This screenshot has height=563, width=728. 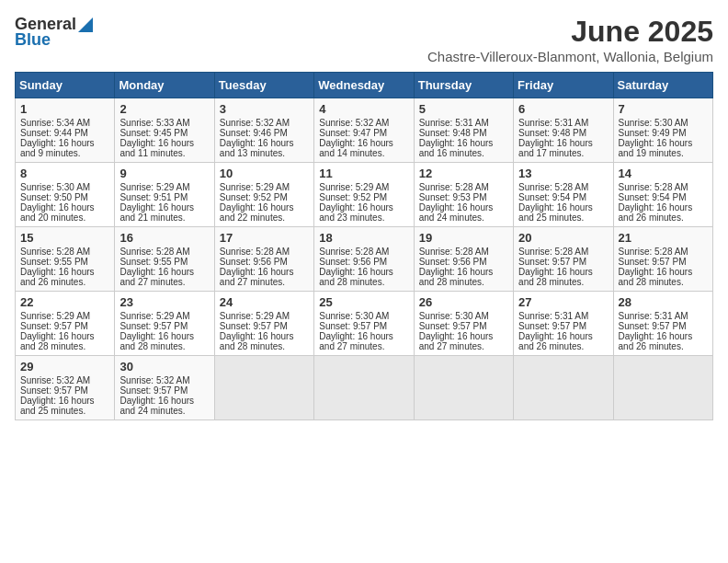 I want to click on day-number: 3, so click(x=265, y=109).